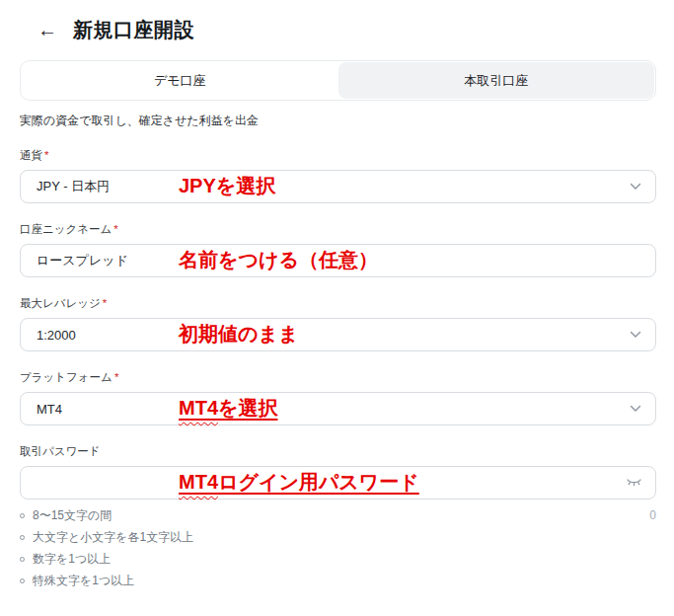 This screenshot has height=616, width=674. I want to click on password-rule: 8〜15文字の間, so click(107, 515).